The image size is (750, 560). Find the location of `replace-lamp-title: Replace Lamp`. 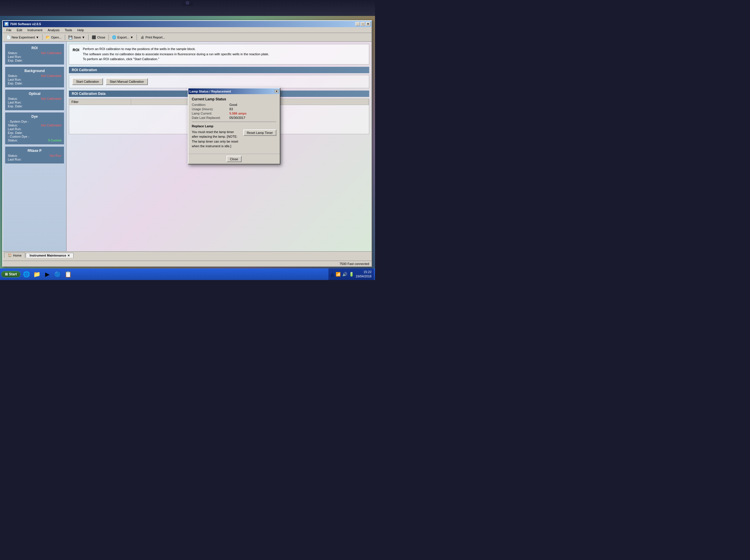

replace-lamp-title: Replace Lamp is located at coordinates (234, 126).